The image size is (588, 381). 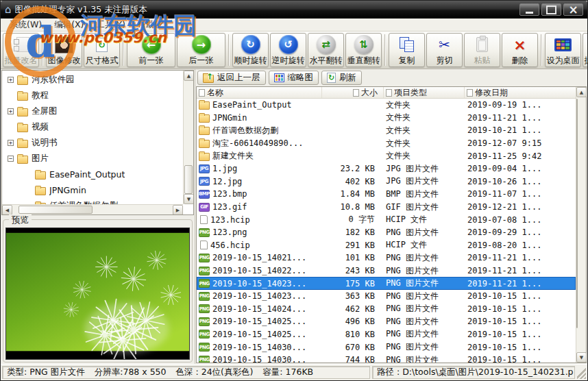 What do you see at coordinates (519, 50) in the screenshot?
I see `delete-button: ×删除` at bounding box center [519, 50].